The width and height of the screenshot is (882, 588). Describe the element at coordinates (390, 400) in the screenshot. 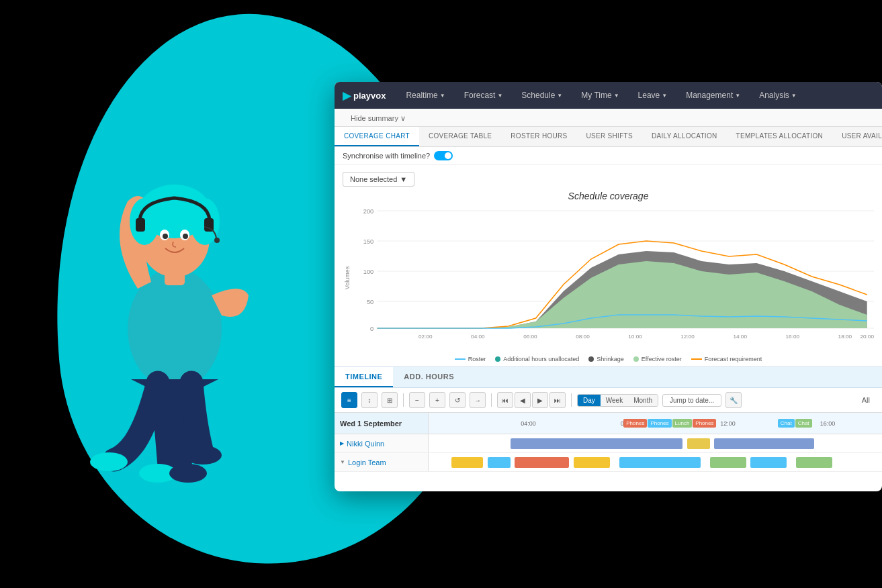

I see `toolbar-btn-3: ⊞` at that location.